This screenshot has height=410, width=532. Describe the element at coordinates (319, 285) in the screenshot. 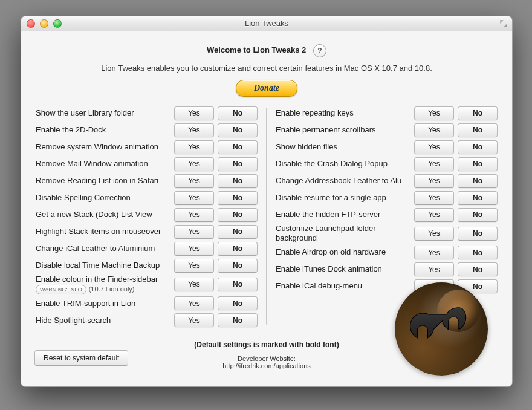

I see `option-label-text: Enable iCal debug-menu` at that location.